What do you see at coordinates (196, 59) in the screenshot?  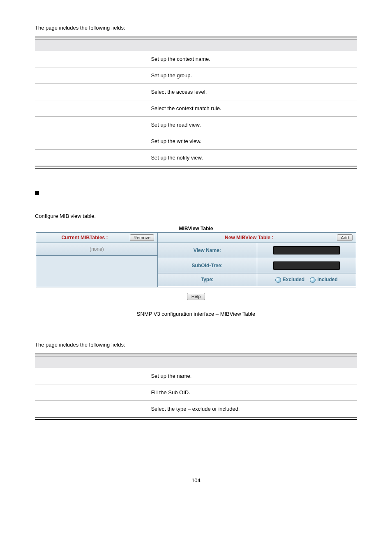 I see `table-row: Set up the context name.` at bounding box center [196, 59].